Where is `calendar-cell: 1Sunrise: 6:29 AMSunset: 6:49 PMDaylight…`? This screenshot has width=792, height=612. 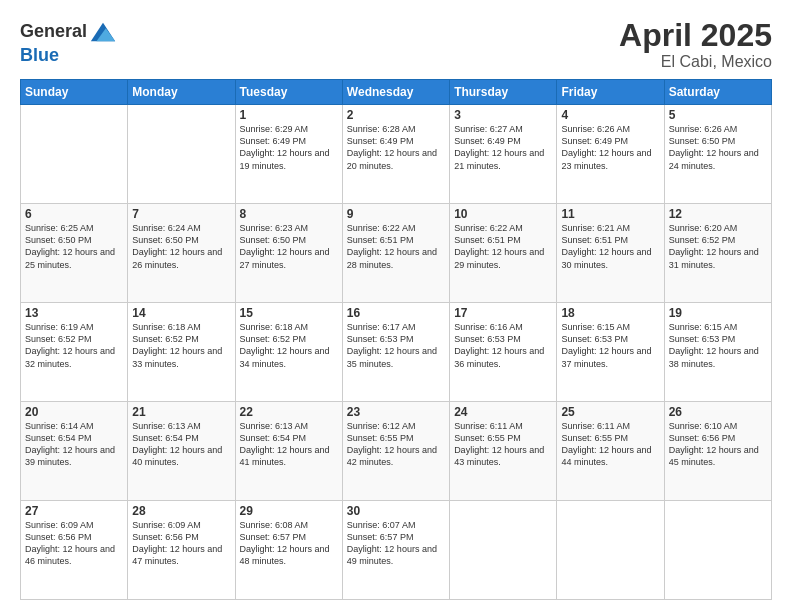
calendar-cell: 1Sunrise: 6:29 AMSunset: 6:49 PMDaylight… is located at coordinates (288, 154).